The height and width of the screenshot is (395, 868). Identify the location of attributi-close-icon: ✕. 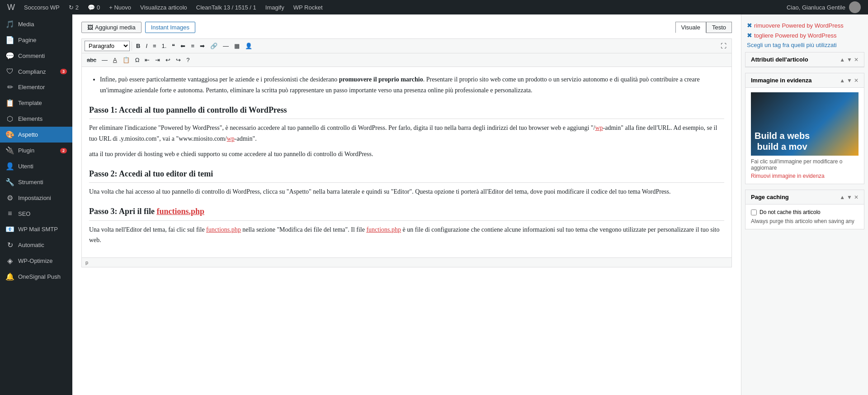
(856, 60).